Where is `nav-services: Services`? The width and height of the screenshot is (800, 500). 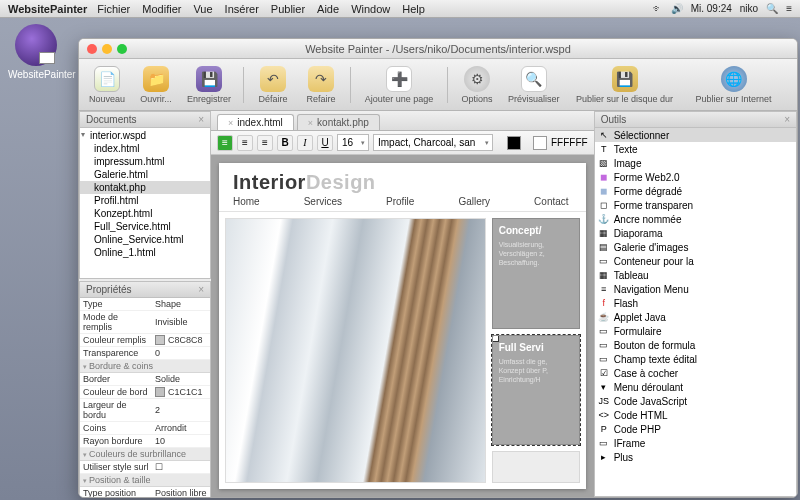 nav-services: Services is located at coordinates (323, 202).